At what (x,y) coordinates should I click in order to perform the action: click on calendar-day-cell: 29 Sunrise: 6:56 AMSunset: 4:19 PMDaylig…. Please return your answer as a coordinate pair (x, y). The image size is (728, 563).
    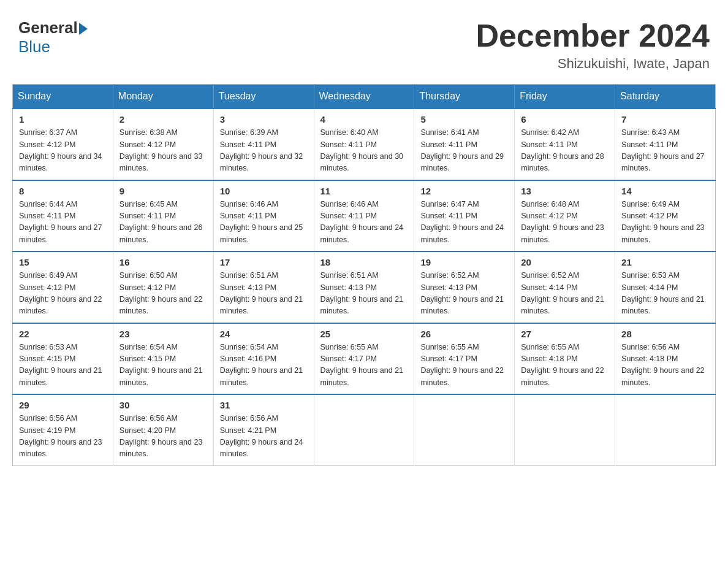
    Looking at the image, I should click on (63, 430).